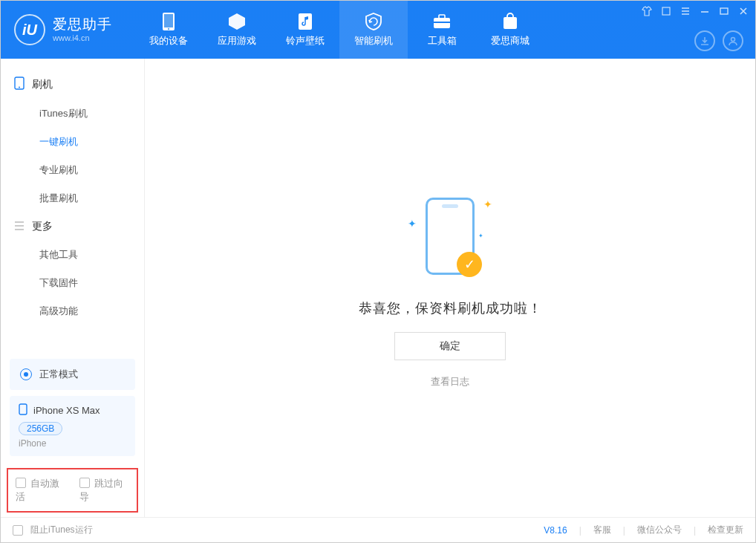 The image size is (756, 543). I want to click on nav-label: 应用游戏, so click(237, 41).